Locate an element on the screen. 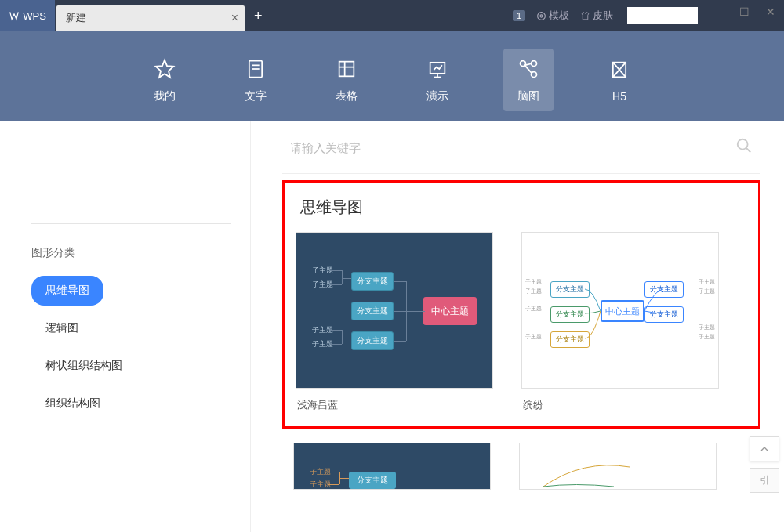 The width and height of the screenshot is (784, 532). title-search-box is located at coordinates (662, 16).